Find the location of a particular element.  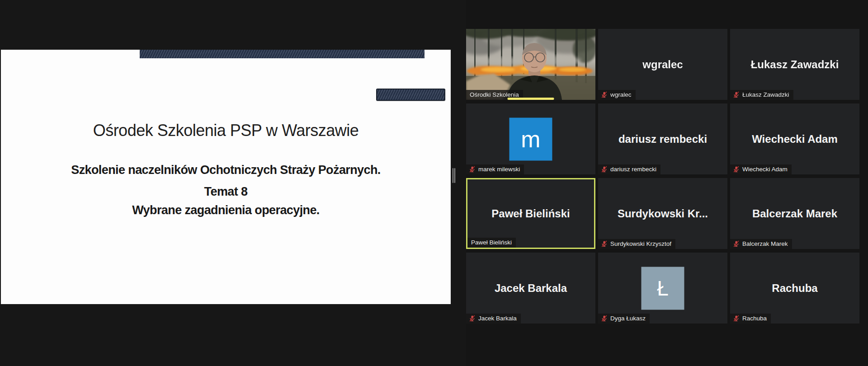

participant-name-label: Balcerzak Marek is located at coordinates (761, 244).